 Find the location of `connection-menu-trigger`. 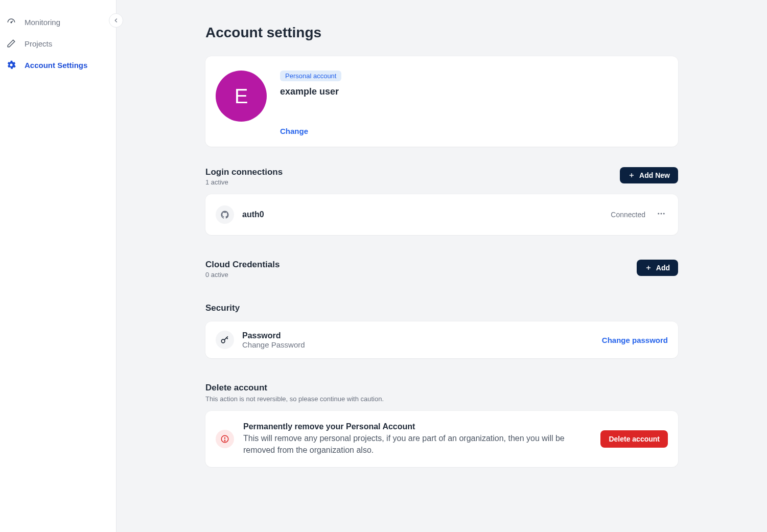

connection-menu-trigger is located at coordinates (661, 215).